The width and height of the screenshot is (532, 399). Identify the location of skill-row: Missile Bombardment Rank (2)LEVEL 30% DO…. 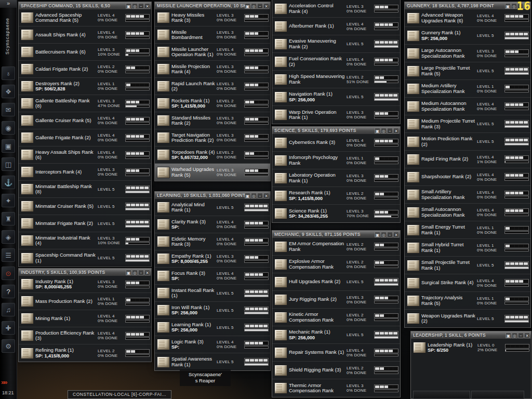
(212, 35).